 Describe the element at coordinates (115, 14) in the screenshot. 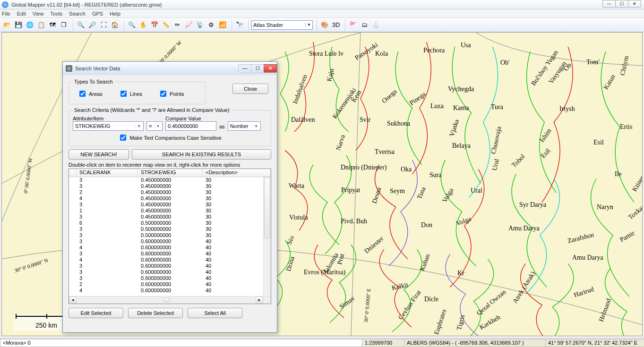

I see `menu-help: Help` at that location.